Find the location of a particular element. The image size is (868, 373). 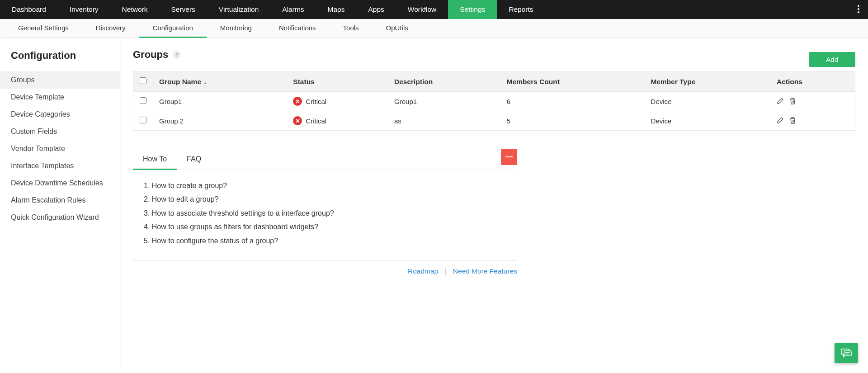

col-member-type: Member Type is located at coordinates (708, 82).